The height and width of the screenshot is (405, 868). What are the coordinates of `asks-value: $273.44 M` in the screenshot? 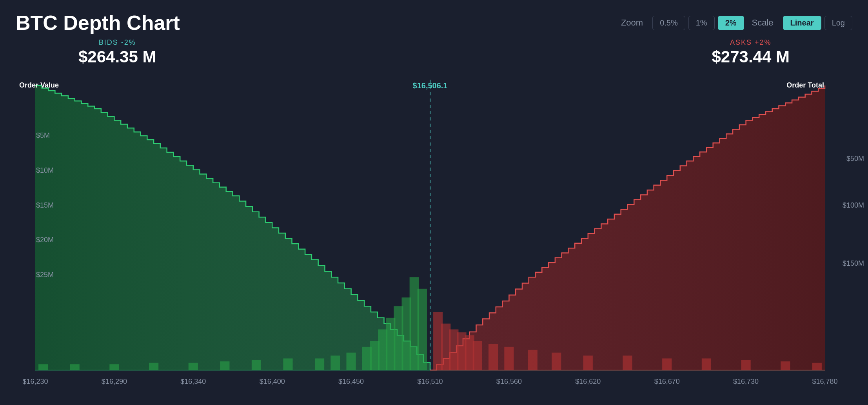 It's located at (751, 57).